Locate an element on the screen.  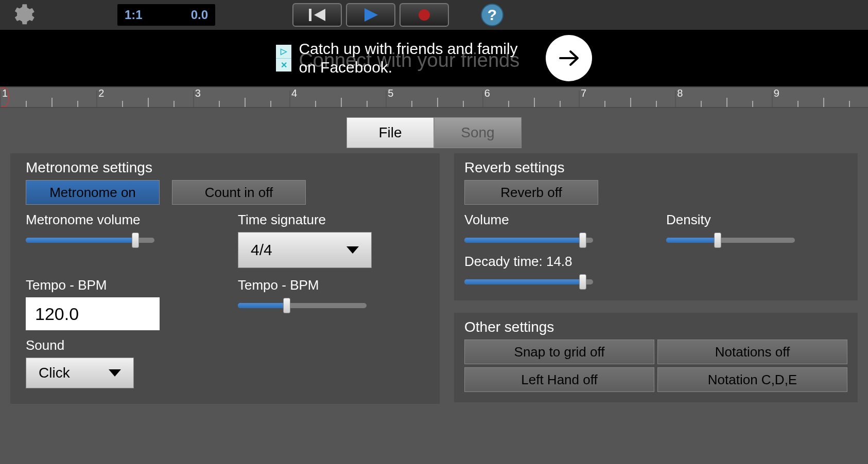
reverb-off-button: Reverb off is located at coordinates (531, 192).